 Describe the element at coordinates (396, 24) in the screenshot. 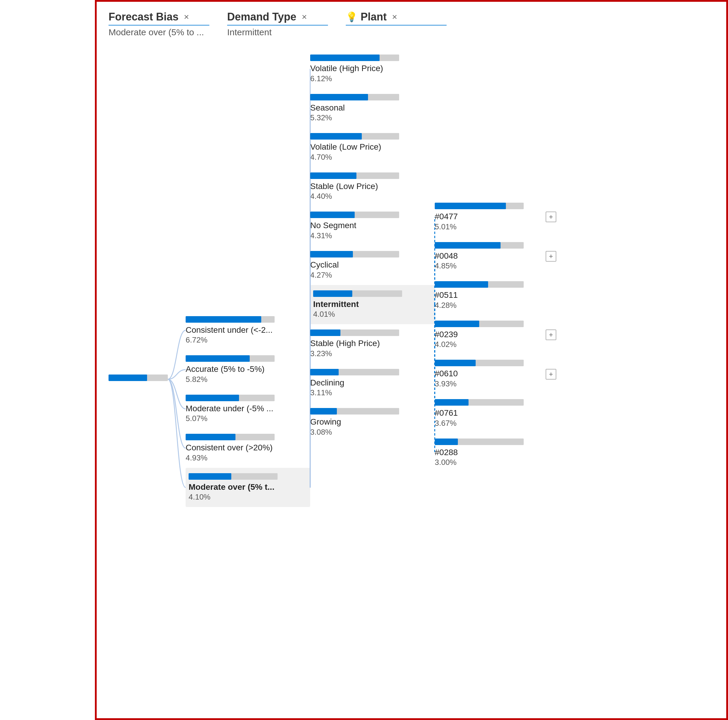

I see `filter-chip-plant: 💡Plant×` at that location.